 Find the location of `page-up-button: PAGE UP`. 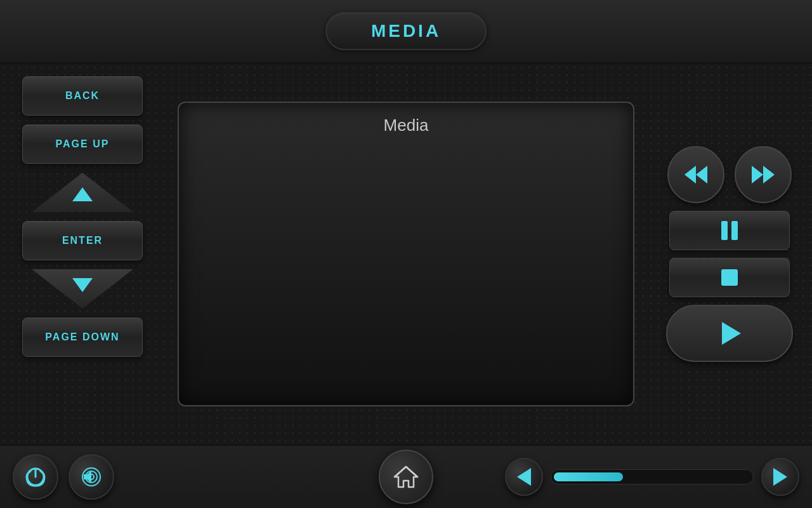

page-up-button: PAGE UP is located at coordinates (82, 144).